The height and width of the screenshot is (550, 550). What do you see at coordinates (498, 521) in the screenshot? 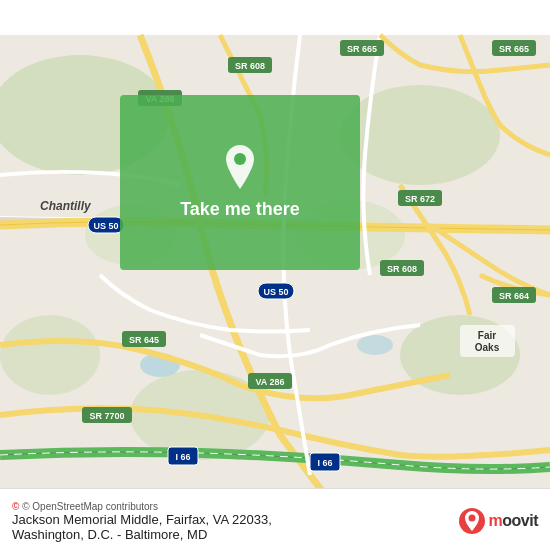
I see `moovit-logo: moovit` at bounding box center [498, 521].